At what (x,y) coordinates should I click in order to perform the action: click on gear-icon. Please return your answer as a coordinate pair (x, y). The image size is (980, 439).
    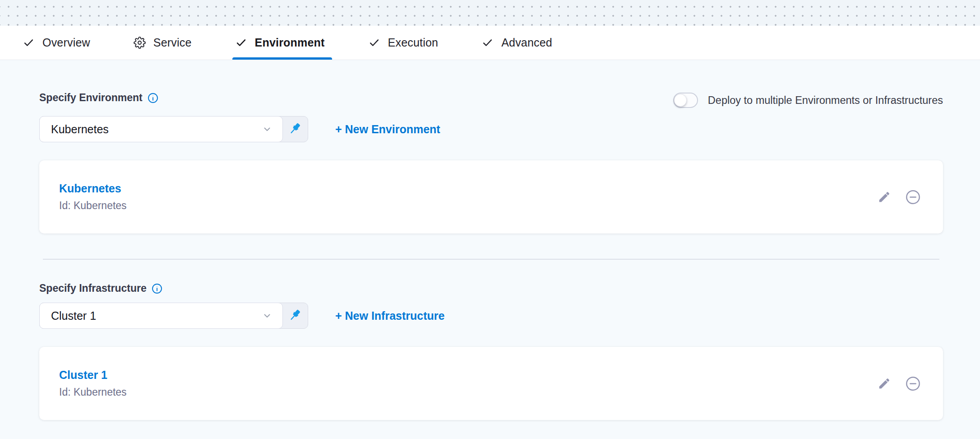
    Looking at the image, I should click on (140, 42).